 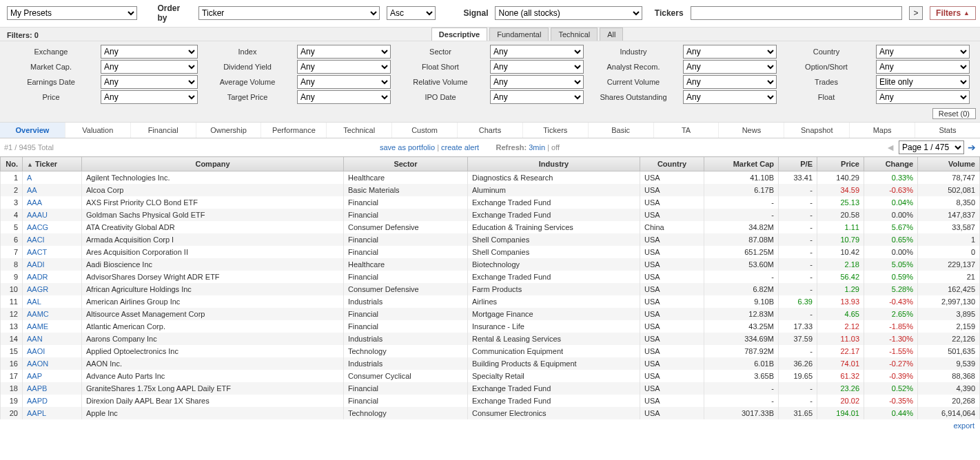 I want to click on ticker-link: AAN, so click(x=34, y=339).